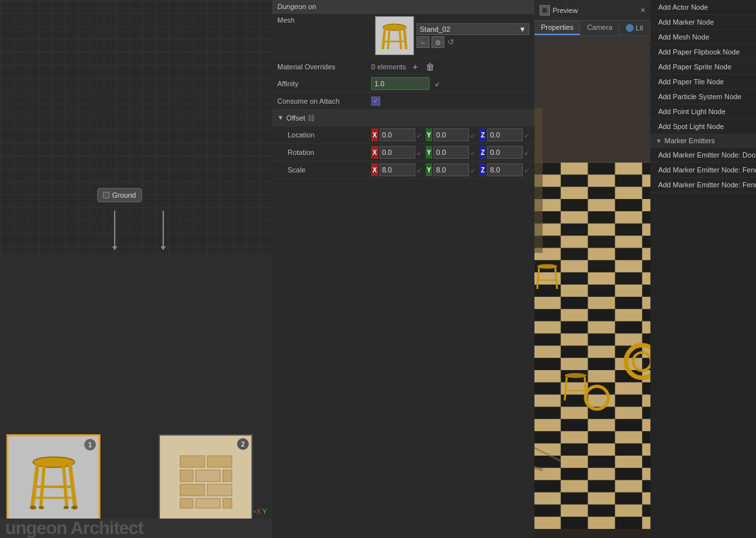  What do you see at coordinates (403, 118) in the screenshot?
I see `offset-section: ▼ Offset ⛓` at bounding box center [403, 118].